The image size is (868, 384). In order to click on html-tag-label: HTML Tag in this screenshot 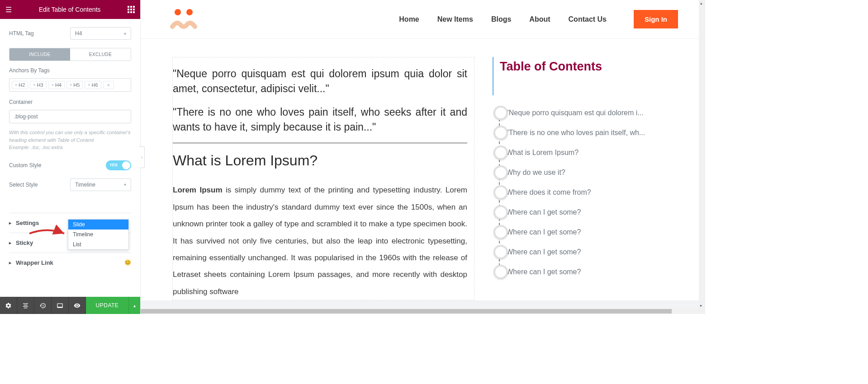, I will do `click(40, 33)`.